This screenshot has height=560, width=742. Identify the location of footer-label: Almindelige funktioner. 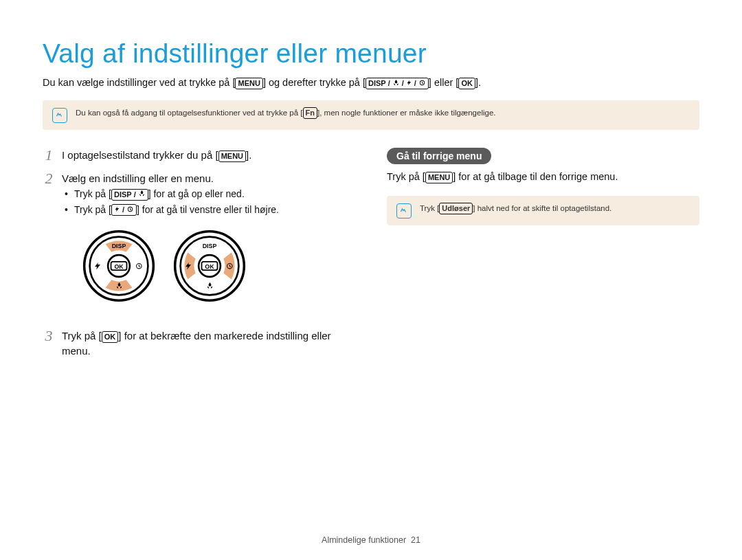
(364, 540).